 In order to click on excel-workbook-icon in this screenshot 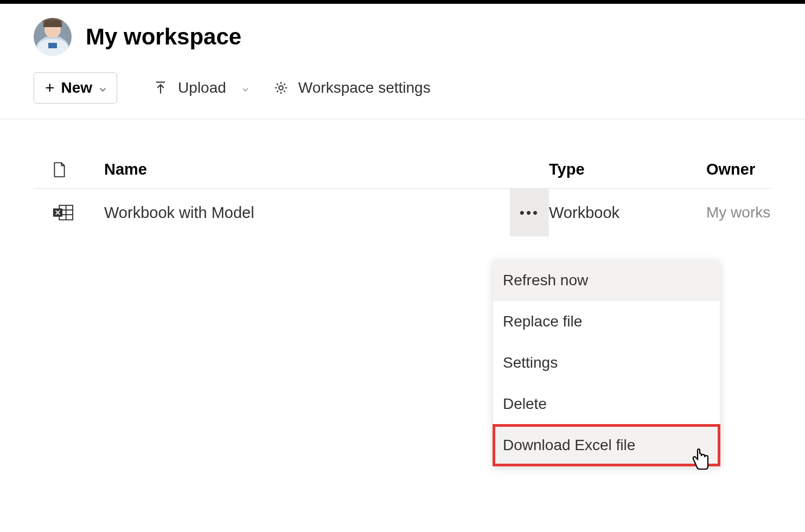, I will do `click(63, 213)`.